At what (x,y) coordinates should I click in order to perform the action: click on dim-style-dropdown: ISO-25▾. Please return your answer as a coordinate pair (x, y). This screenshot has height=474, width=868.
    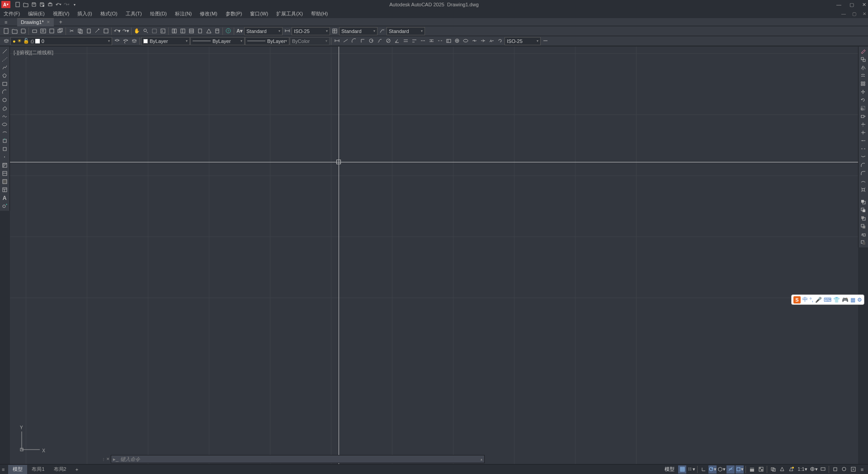
    Looking at the image, I should click on (311, 31).